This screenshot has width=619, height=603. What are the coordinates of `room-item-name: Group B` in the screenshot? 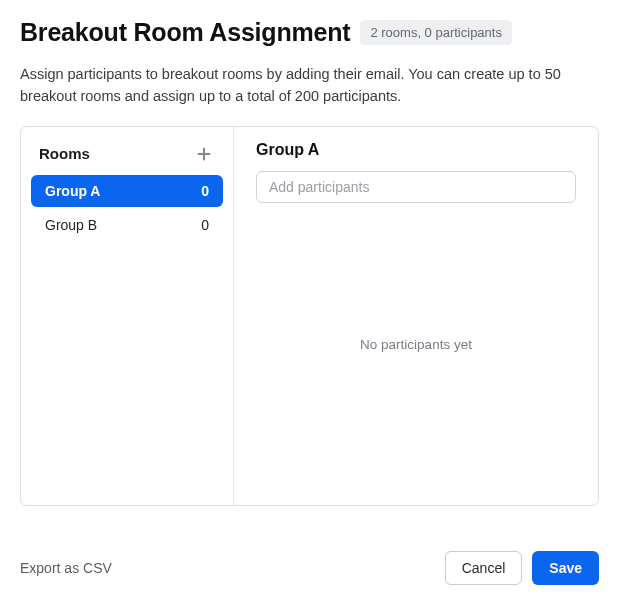 It's located at (71, 225).